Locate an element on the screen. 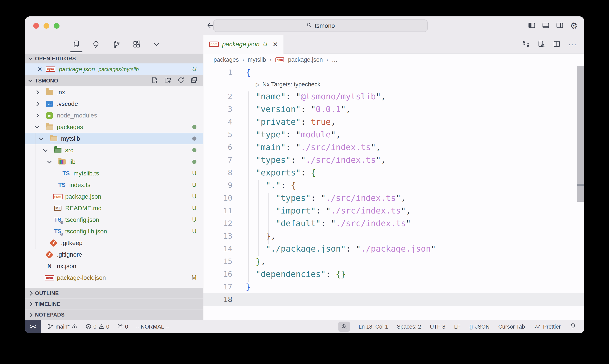 The image size is (609, 364). code-line-2: 2 "name": "@tsmono/mytslib", is located at coordinates (394, 96).